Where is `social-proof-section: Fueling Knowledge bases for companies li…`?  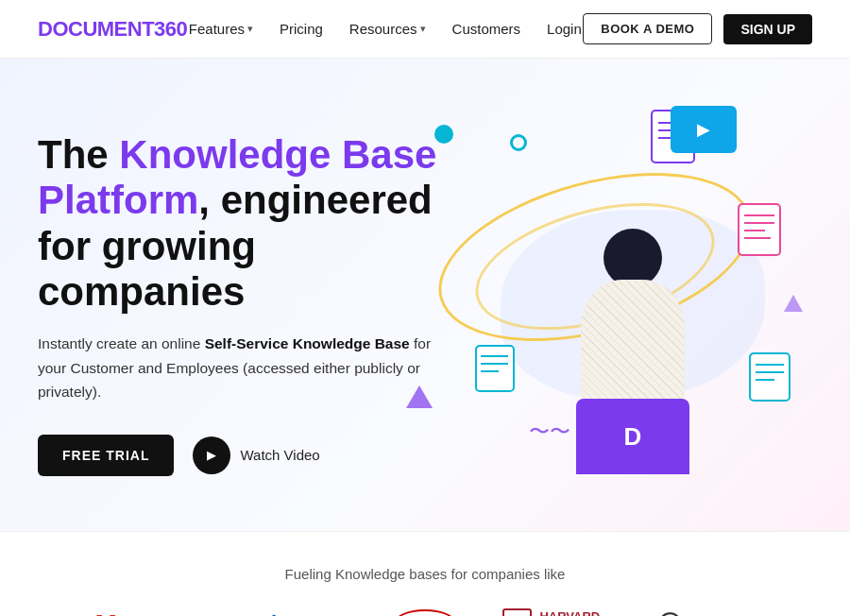 social-proof-section: Fueling Knowledge bases for companies li… is located at coordinates (425, 573).